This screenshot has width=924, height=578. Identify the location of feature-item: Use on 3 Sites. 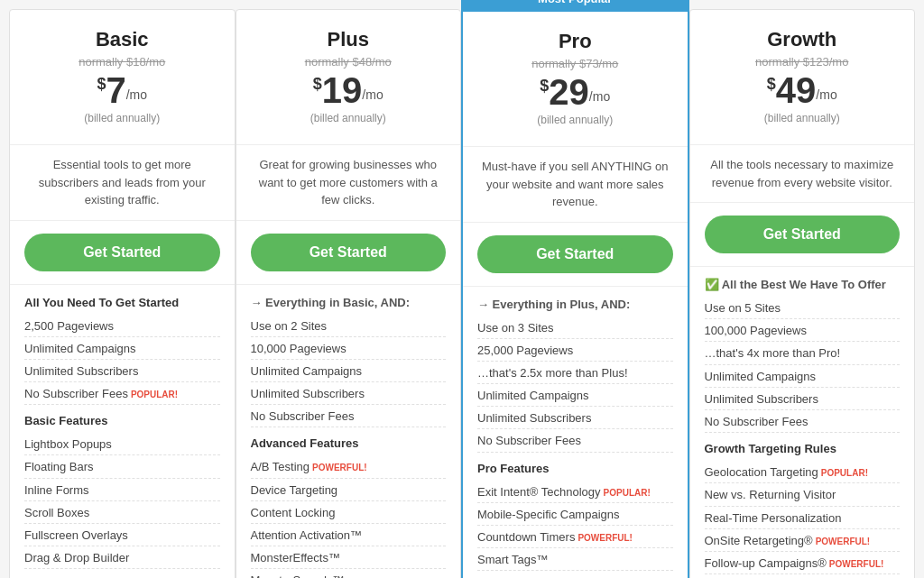
(576, 328).